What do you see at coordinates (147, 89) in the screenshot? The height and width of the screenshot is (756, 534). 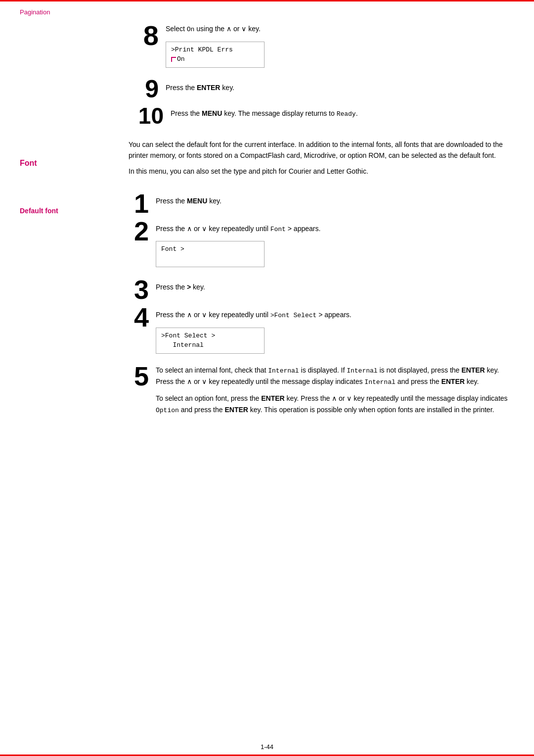 I see `step-9-number: 9` at bounding box center [147, 89].